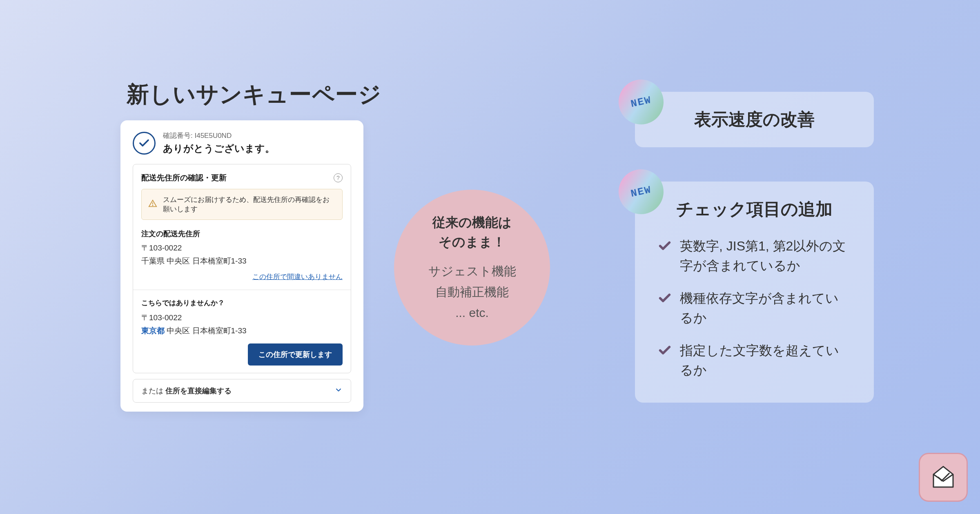 This screenshot has height=514, width=980. What do you see at coordinates (242, 277) in the screenshot?
I see `confirm-address-link: この住所で間違いありません` at bounding box center [242, 277].